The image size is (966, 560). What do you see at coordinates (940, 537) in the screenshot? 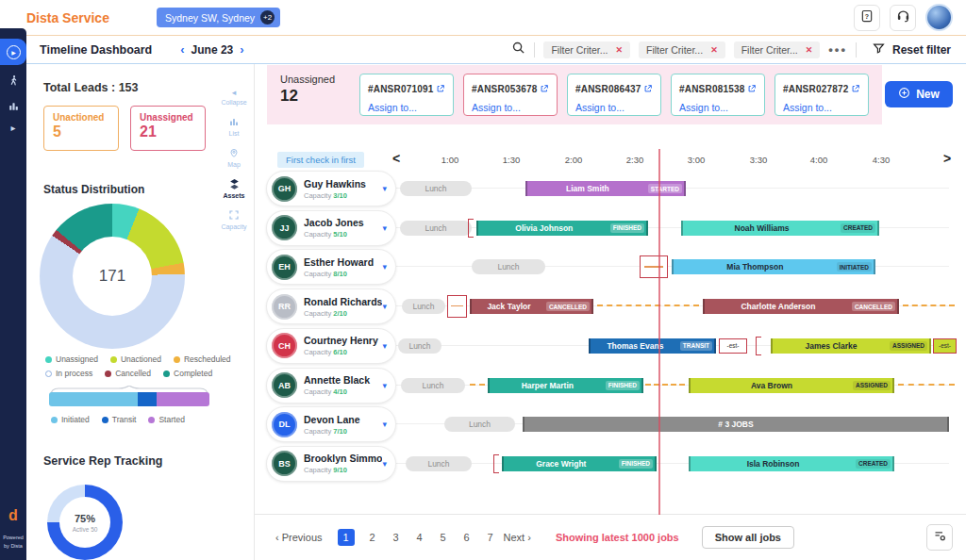
I see `view-settings-button` at bounding box center [940, 537].